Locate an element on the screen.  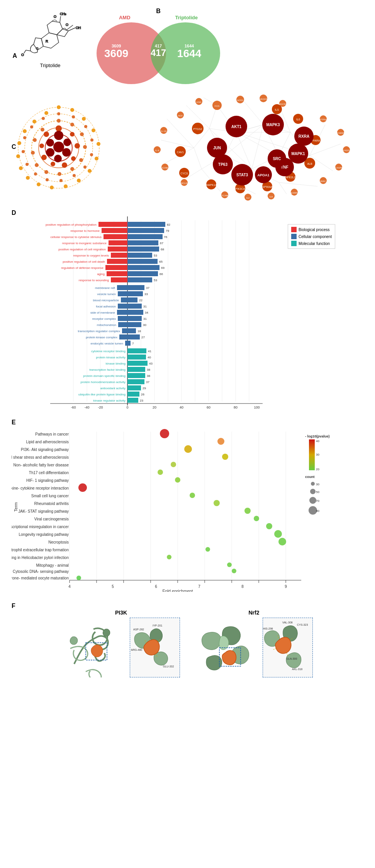
svg-text: AKT1 is located at coordinates (236, 127).